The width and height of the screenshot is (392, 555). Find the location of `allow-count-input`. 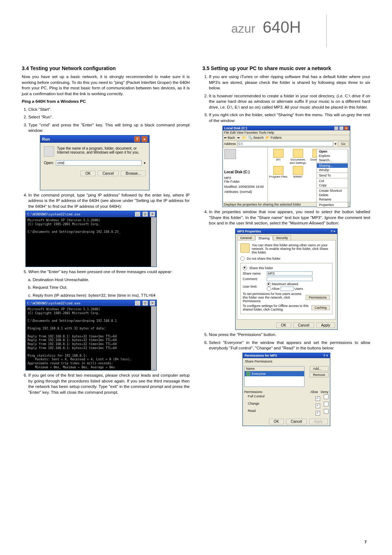

allow-count-input is located at coordinates (287, 289).